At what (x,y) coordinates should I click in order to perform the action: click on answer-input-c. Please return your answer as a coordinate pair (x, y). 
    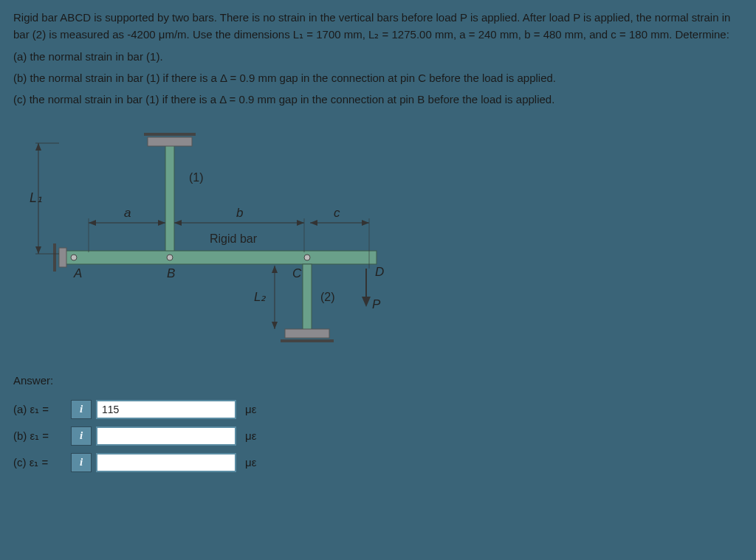
    Looking at the image, I should click on (166, 463).